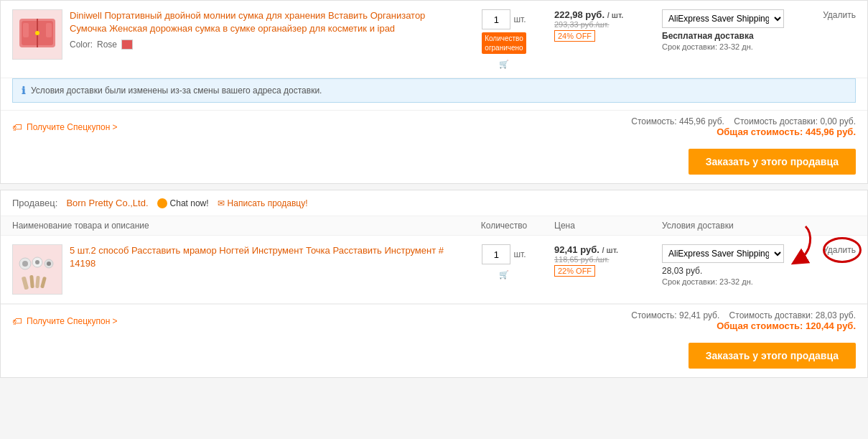 Image resolution: width=868 pixels, height=439 pixels. I want to click on price-main-2: 92,41 руб. / шт., so click(605, 250).